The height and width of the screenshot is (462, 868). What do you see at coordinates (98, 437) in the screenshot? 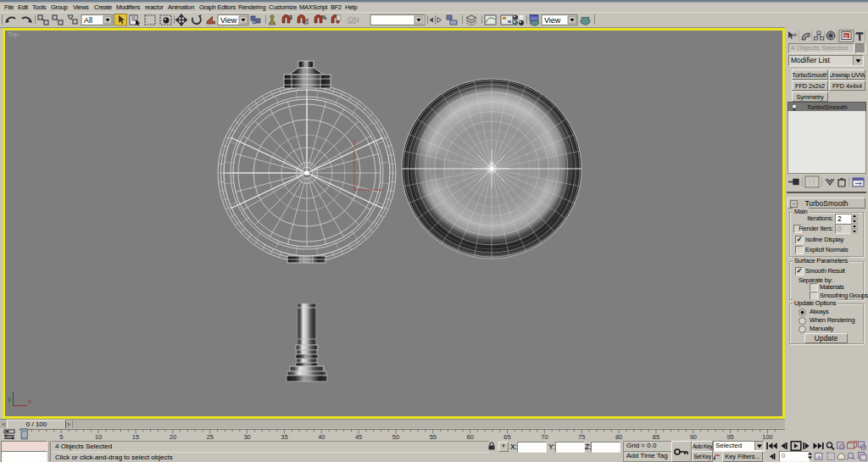
I see `svg-text: 10` at bounding box center [98, 437].